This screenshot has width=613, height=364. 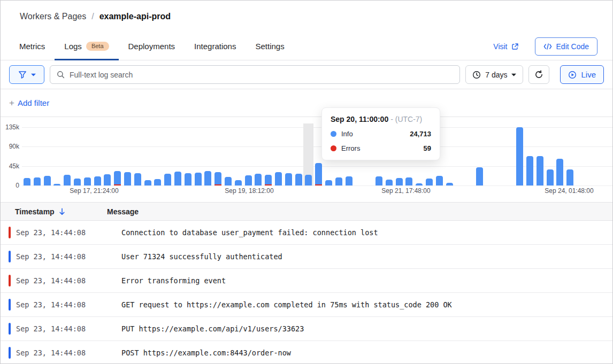 What do you see at coordinates (381, 134) in the screenshot?
I see `chart-tooltip: Sep 20, 11:00:00- (UTC-7) Info 24,713 Er…` at bounding box center [381, 134].